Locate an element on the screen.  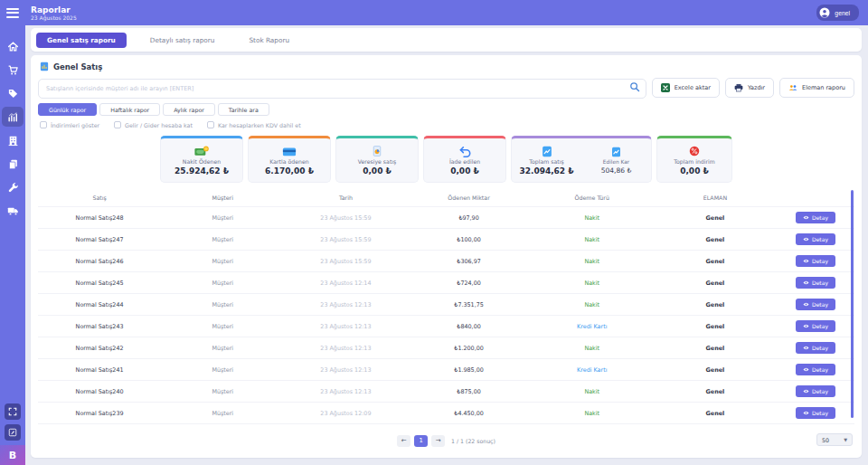
table-row: Normal Satış246 Müşteri 23 Ağustos 15:59… is located at coordinates (447, 261).